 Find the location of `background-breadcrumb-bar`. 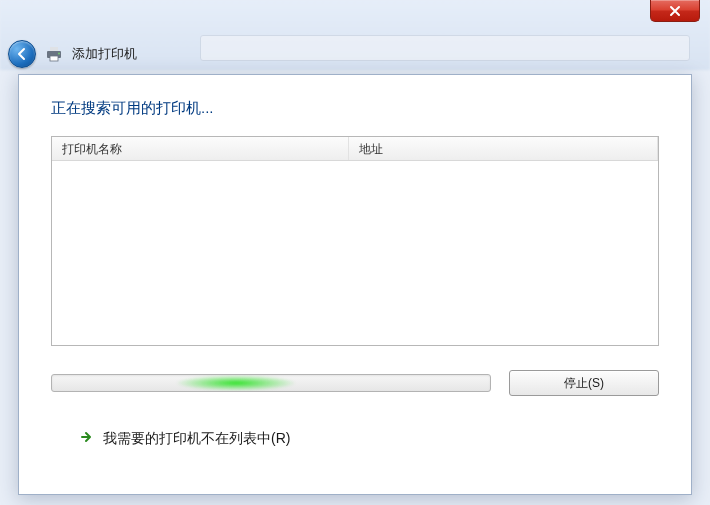

background-breadcrumb-bar is located at coordinates (445, 48).